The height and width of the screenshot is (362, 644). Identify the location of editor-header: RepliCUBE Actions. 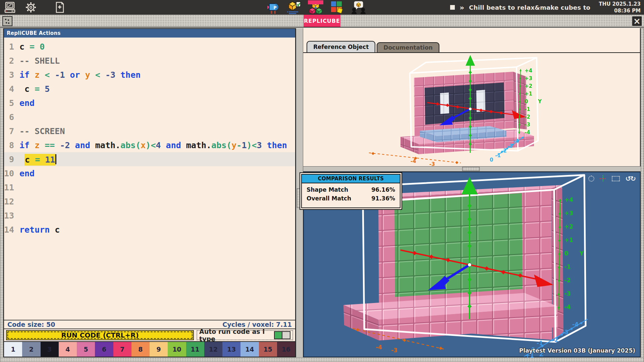
(150, 33).